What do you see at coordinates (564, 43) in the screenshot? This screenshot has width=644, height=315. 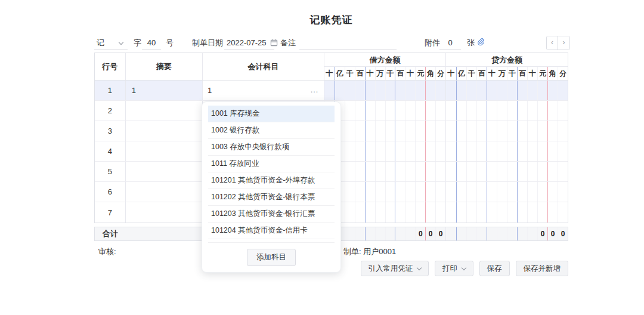 I see `next-voucher-button: ›` at bounding box center [564, 43].